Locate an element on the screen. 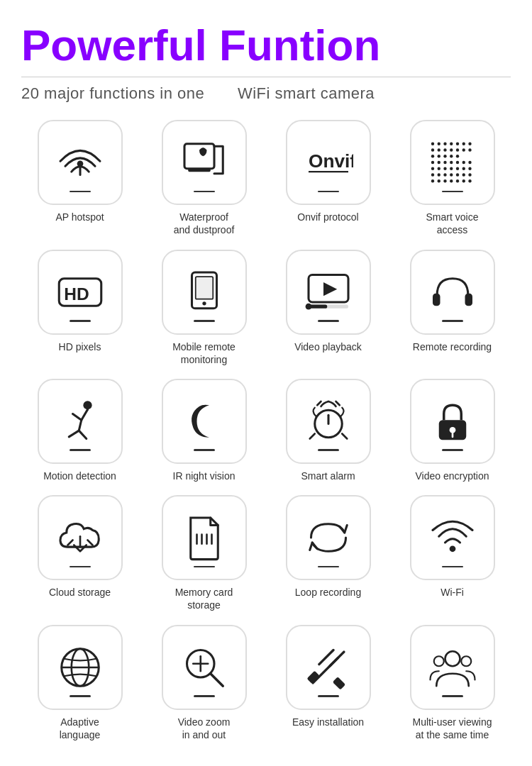 Image resolution: width=532 pixels, height=766 pixels. feature-label-video-encryption: Video encryption is located at coordinates (452, 476).